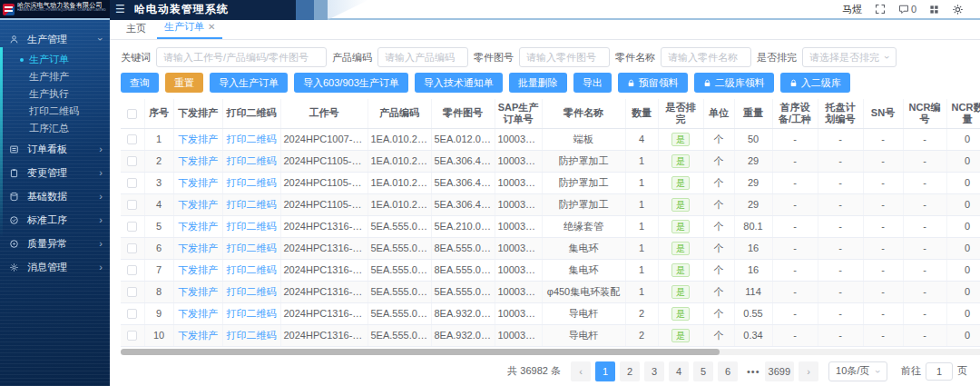 The image size is (980, 386). I want to click on next-page-button: ›, so click(808, 371).